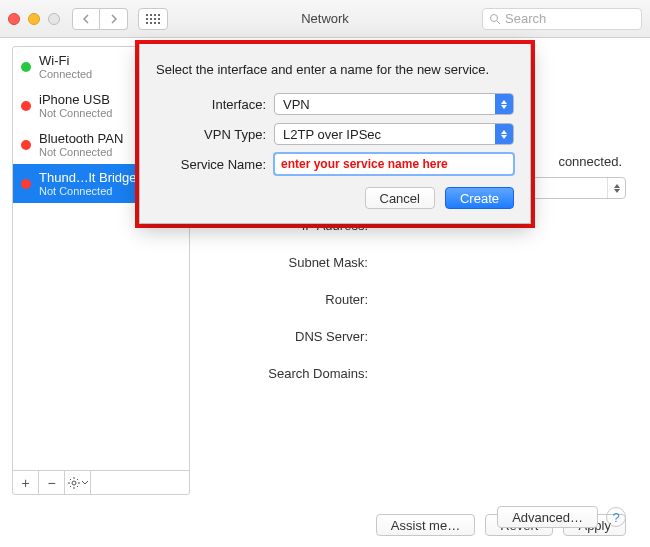 The height and width of the screenshot is (547, 650). Describe the element at coordinates (34, 19) in the screenshot. I see `minimize-window-button` at that location.